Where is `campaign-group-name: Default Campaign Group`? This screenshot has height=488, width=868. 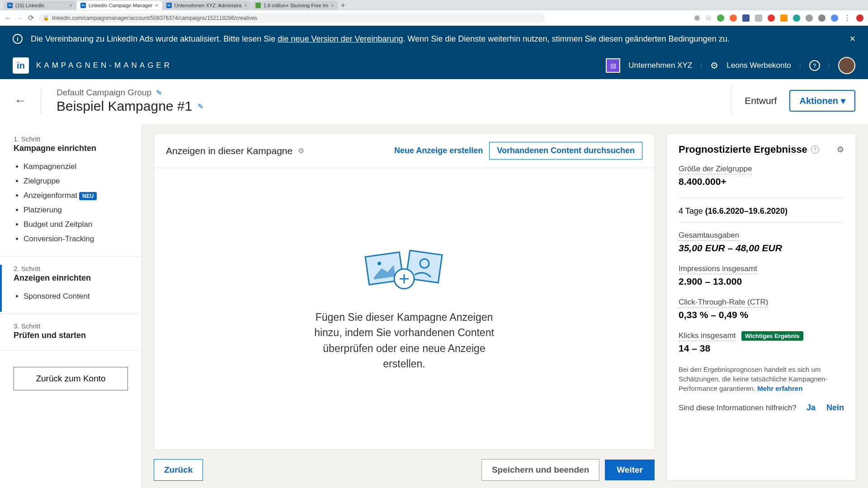
campaign-group-name: Default Campaign Group is located at coordinates (104, 93).